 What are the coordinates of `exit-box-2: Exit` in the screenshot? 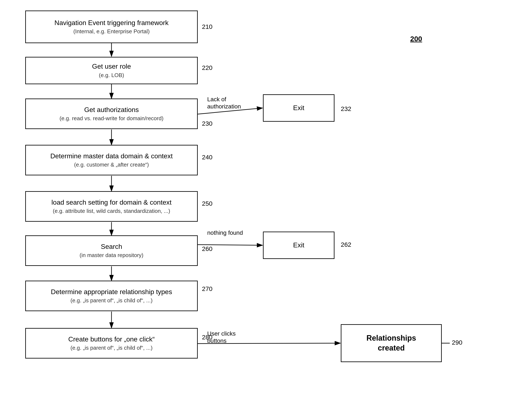 It's located at (299, 245).